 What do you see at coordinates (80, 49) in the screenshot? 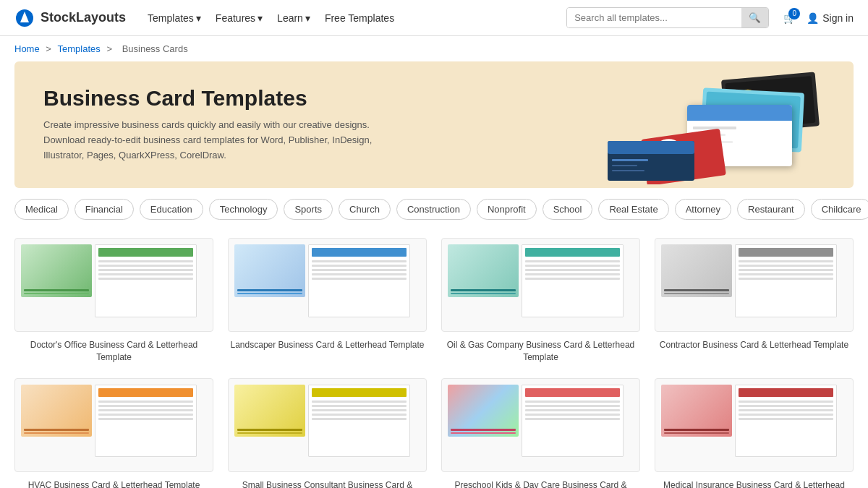
I see `breadcrumb-templates: Templates` at bounding box center [80, 49].